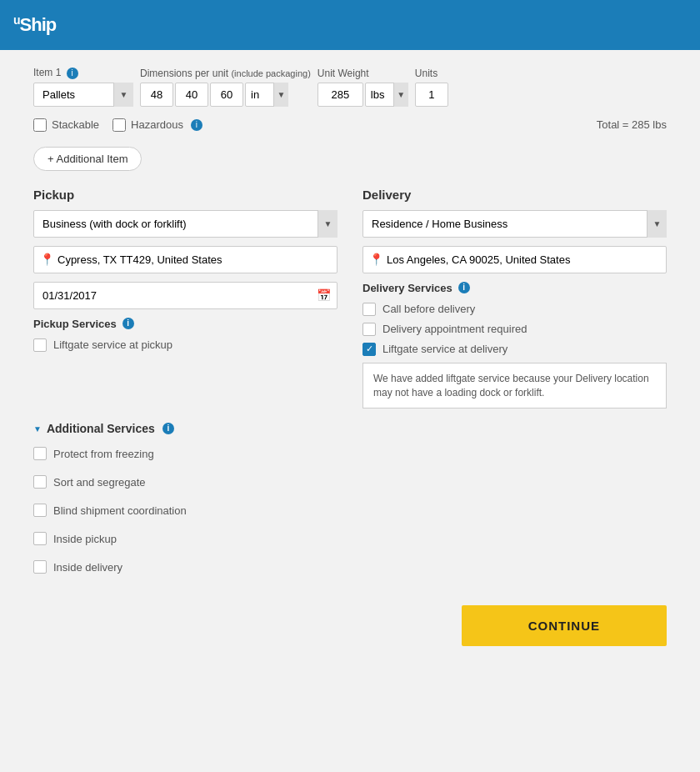 The image size is (700, 772). Describe the element at coordinates (350, 625) in the screenshot. I see `continue-btn-wrap: CONTINUE` at that location.